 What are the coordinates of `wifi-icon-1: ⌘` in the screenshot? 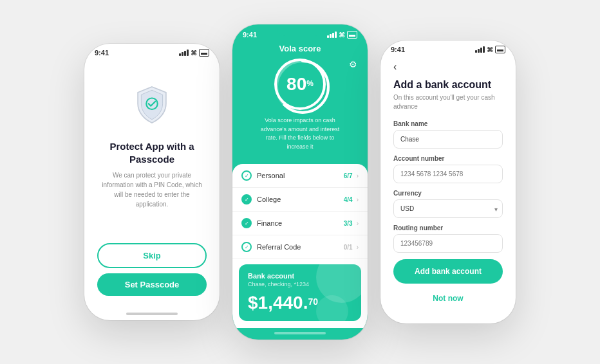 It's located at (194, 53).